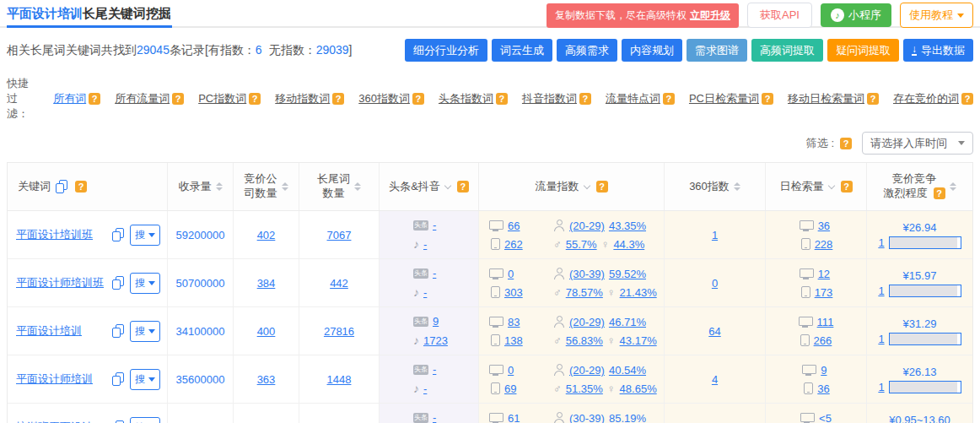  Describe the element at coordinates (627, 323) in the screenshot. I see `age-percent-link: 46.71%` at that location.